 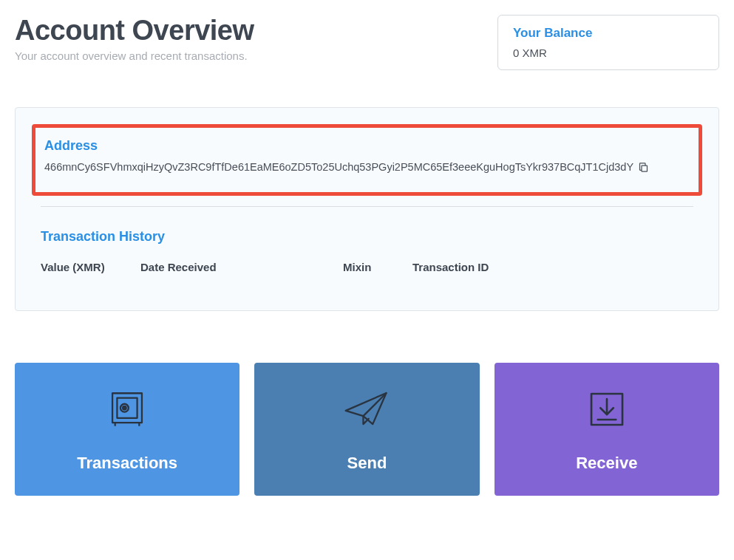 What do you see at coordinates (608, 53) in the screenshot?
I see `balance-value: 0 XMR` at bounding box center [608, 53].